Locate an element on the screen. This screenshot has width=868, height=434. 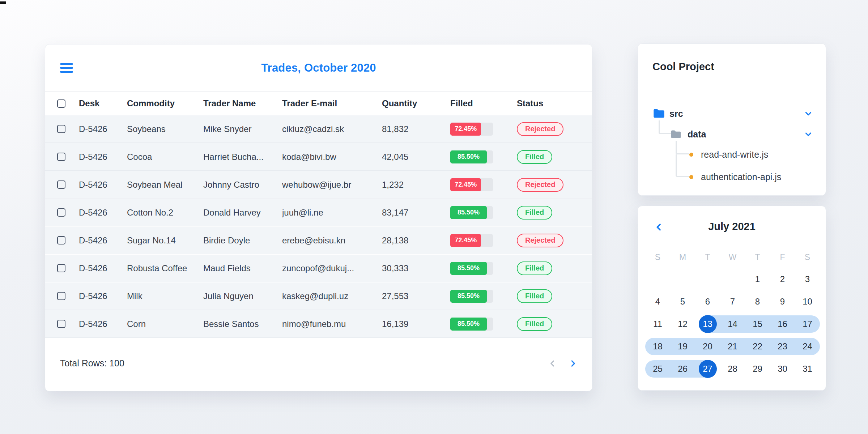
calendar-day: 15 is located at coordinates (757, 324).